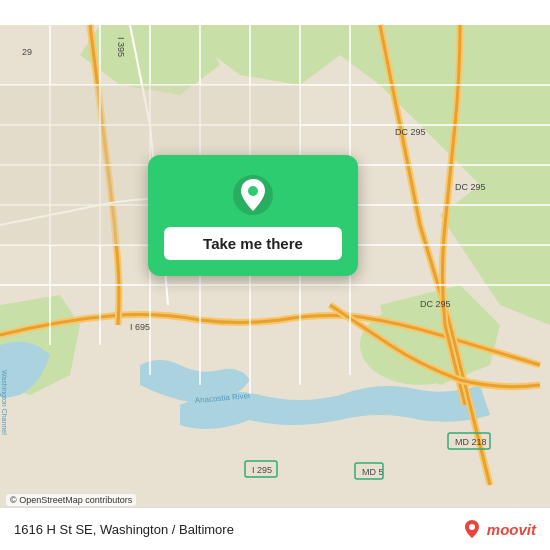  What do you see at coordinates (512, 530) in the screenshot?
I see `moovit-brand-name: moovit` at bounding box center [512, 530].